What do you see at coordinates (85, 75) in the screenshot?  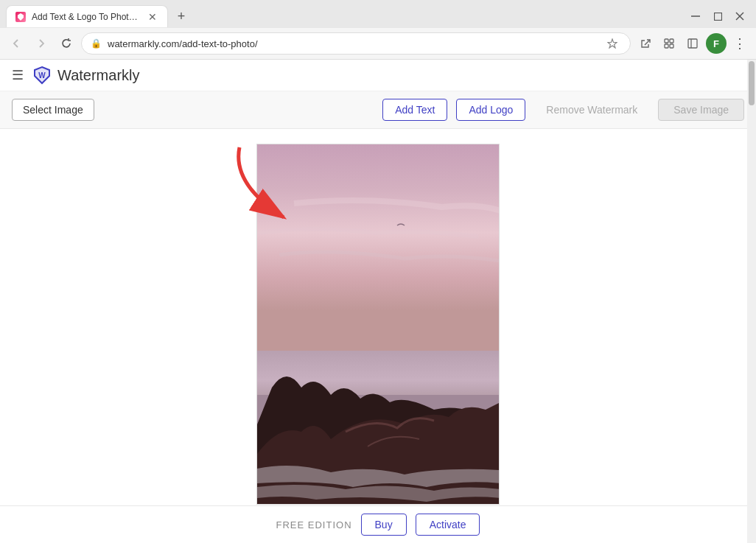 I see `app-logo: W Watermarkly` at bounding box center [85, 75].